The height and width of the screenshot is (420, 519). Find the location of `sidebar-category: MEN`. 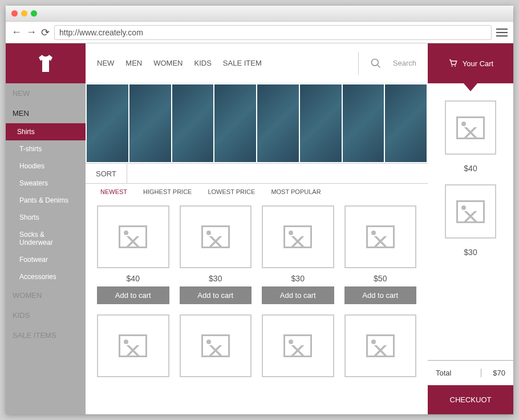

sidebar-category: MEN is located at coordinates (46, 113).